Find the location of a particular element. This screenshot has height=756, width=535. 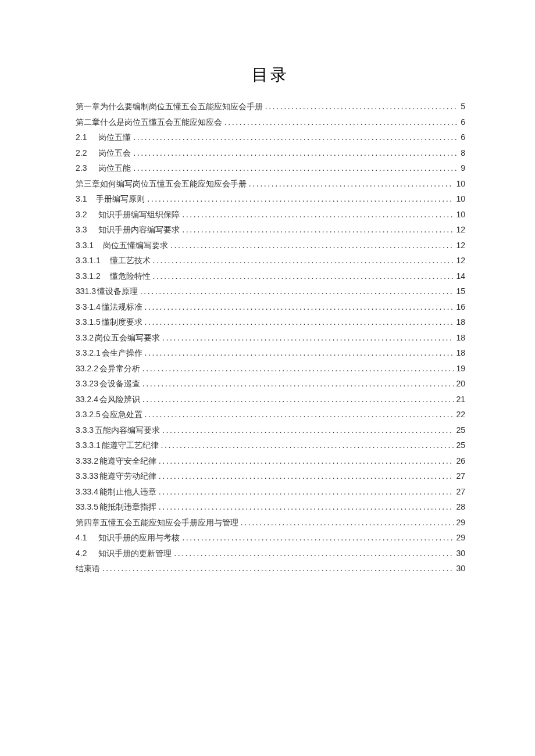

toc-entry-text: 能遵守安全纪律 is located at coordinates (128, 461).